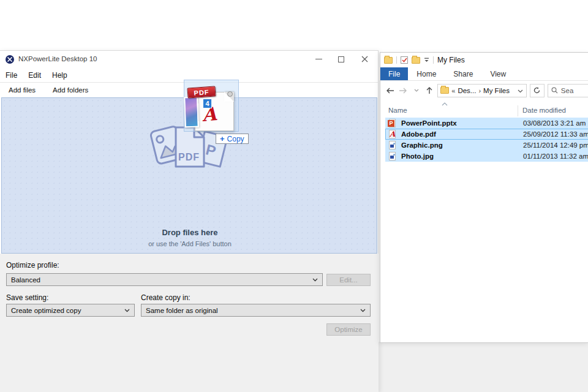  Describe the element at coordinates (556, 156) in the screenshot. I see `file-date: 01/11/2013 11:32 am` at that location.